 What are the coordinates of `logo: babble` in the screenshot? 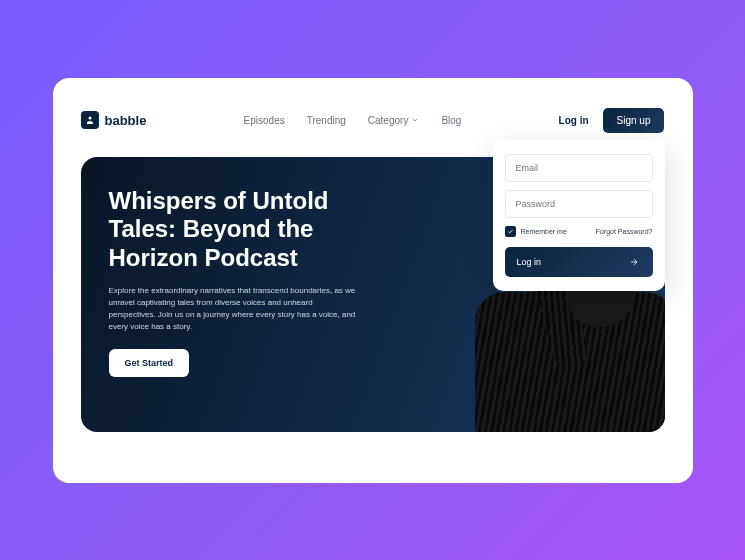 It's located at (114, 120).